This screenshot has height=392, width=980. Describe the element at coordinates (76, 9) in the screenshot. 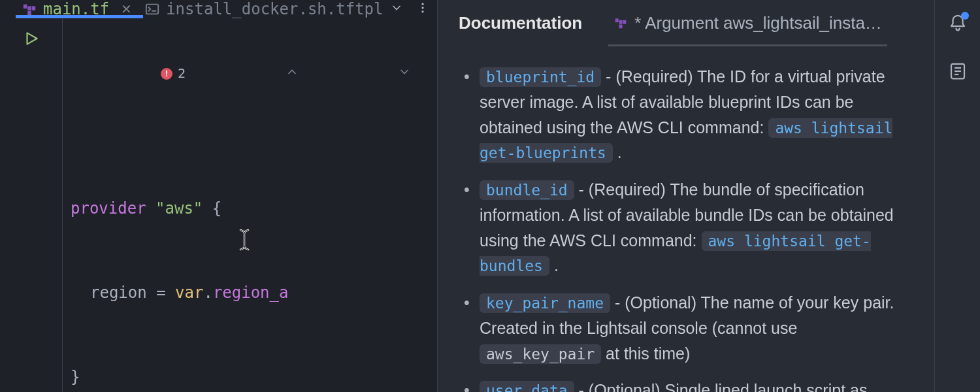

I see `tab-label: main.tf` at that location.